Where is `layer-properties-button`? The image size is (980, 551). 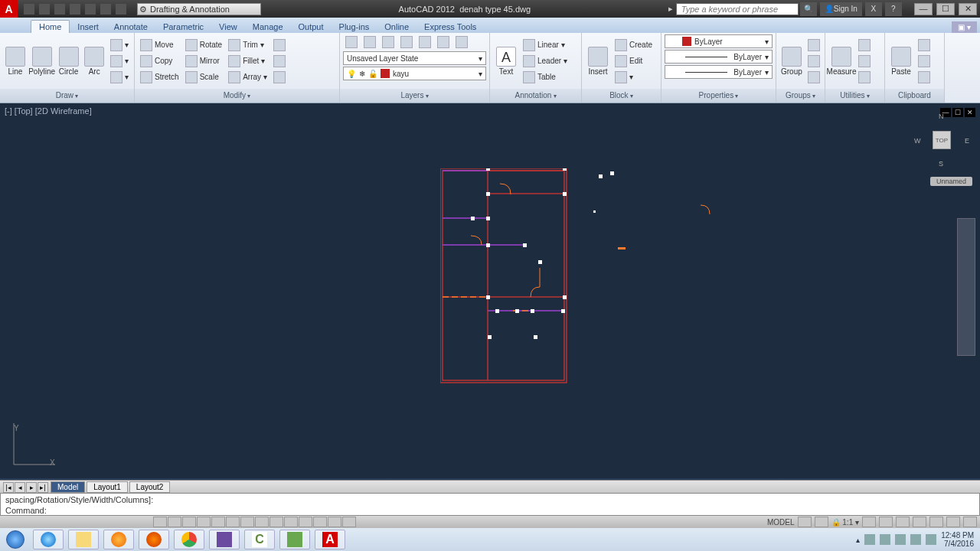 layer-properties-button is located at coordinates (351, 42).